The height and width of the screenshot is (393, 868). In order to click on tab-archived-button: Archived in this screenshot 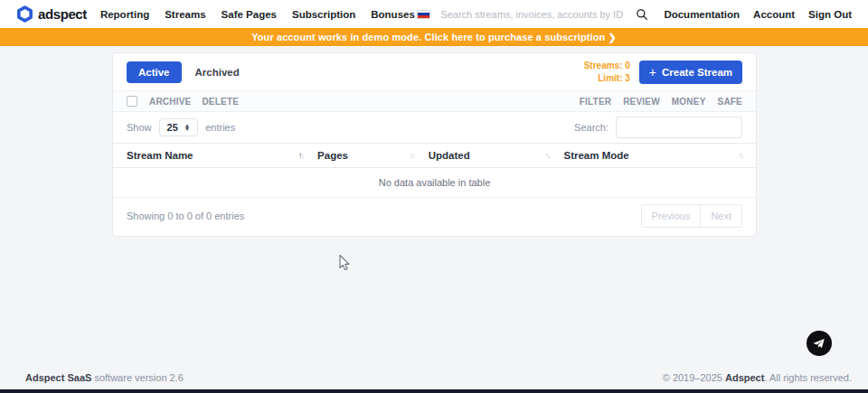, I will do `click(217, 72)`.